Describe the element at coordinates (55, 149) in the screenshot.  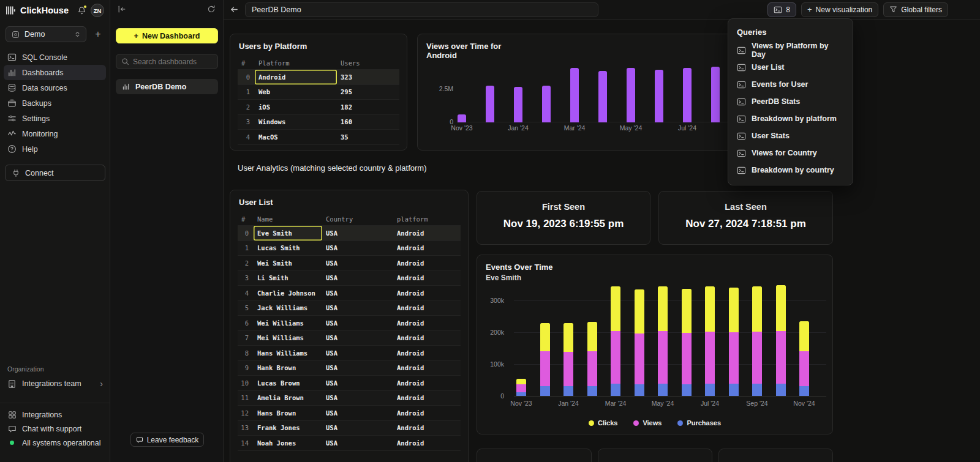
I see `sidebar-item-help: Help` at that location.